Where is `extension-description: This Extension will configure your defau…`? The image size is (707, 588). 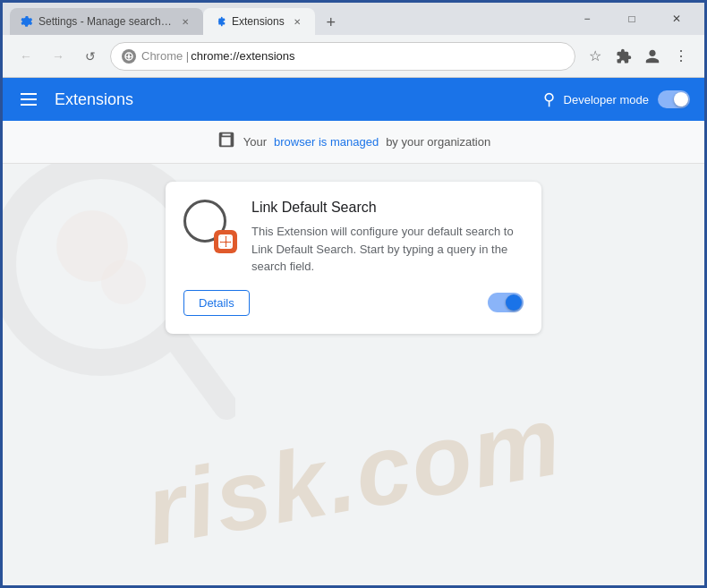
extension-description: This Extension will configure your defau… is located at coordinates (388, 249).